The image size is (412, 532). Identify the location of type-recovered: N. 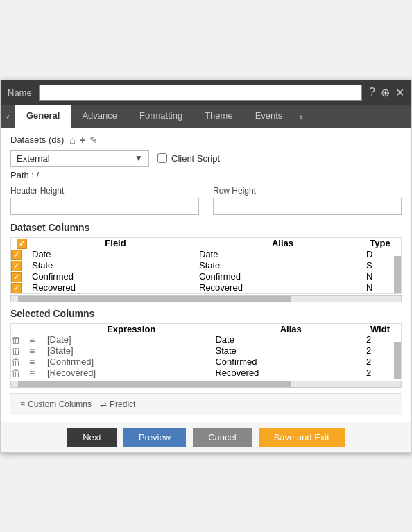
(380, 288).